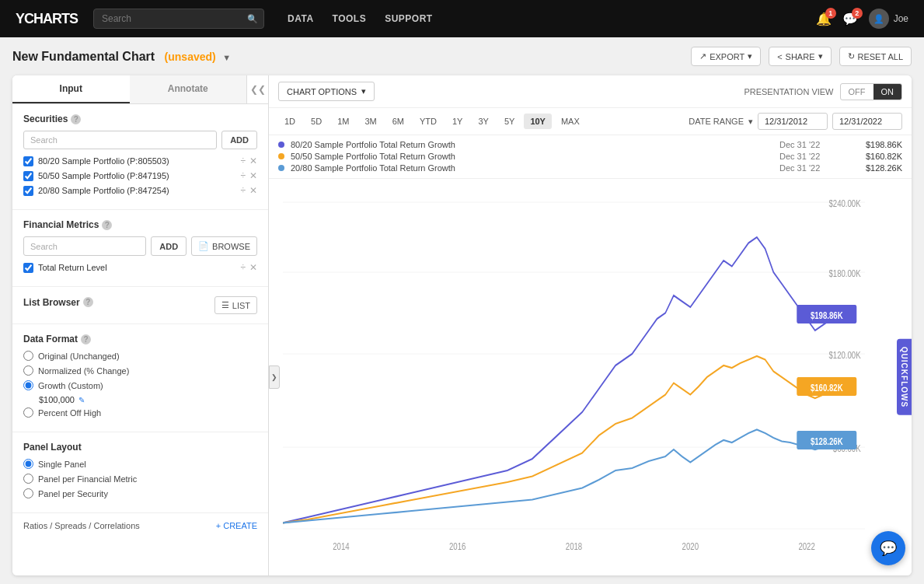  I want to click on securities-title: Securities ?, so click(140, 119).